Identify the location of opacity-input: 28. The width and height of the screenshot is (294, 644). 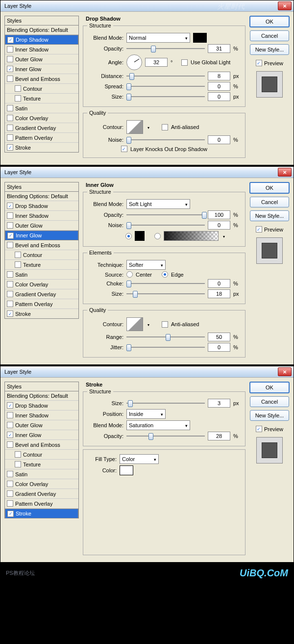
(219, 436).